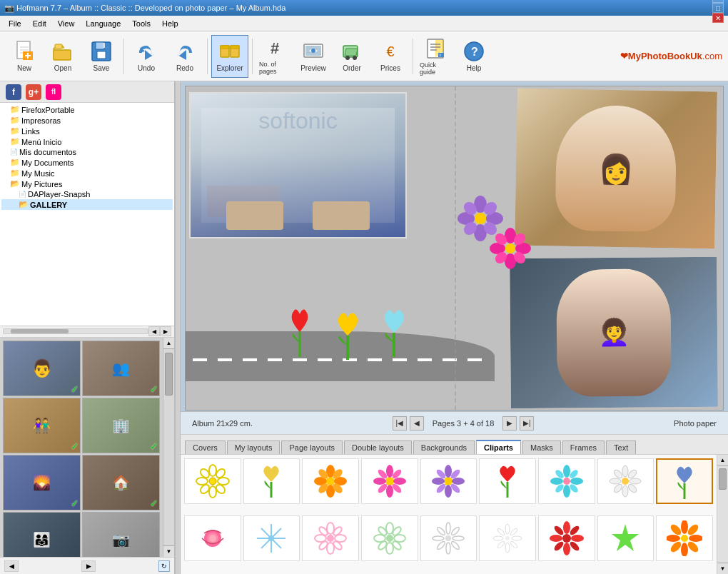 Image resolution: width=728 pixels, height=574 pixels. Describe the element at coordinates (87, 204) in the screenshot. I see `tree-item-gallery: 📂 GALLERY` at that location.